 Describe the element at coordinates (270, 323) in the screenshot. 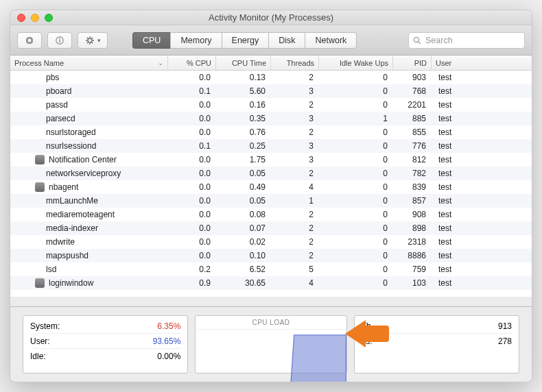

I see `chart-title: CPU LOAD` at that location.